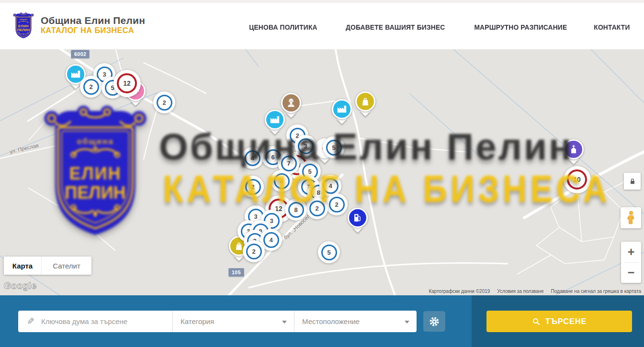 The width and height of the screenshot is (644, 347). I want to click on nav-item-add-business: ДОБАВЕТЕ ВАШИЯТ БИЗНЕС, so click(395, 27).